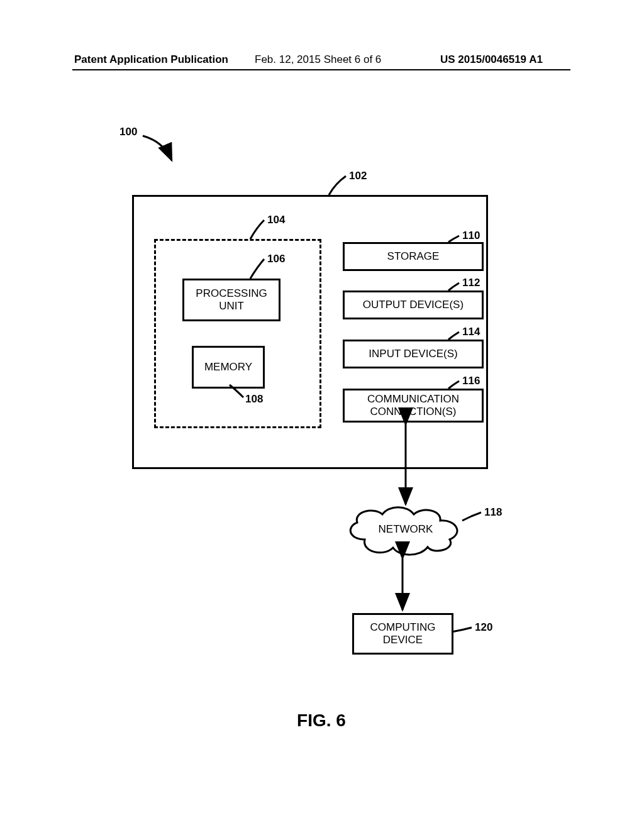 The height and width of the screenshot is (830, 644). What do you see at coordinates (492, 60) in the screenshot?
I see `header-right: US 2015/0046519 A1` at bounding box center [492, 60].